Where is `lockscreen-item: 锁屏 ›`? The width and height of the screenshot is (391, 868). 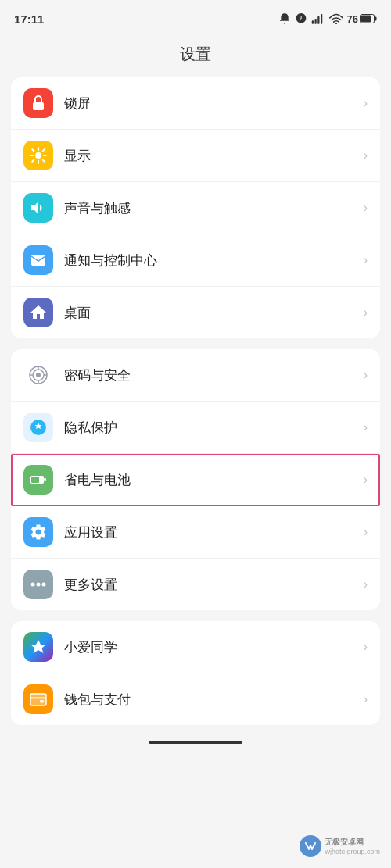 lockscreen-item: 锁屏 › is located at coordinates (196, 103).